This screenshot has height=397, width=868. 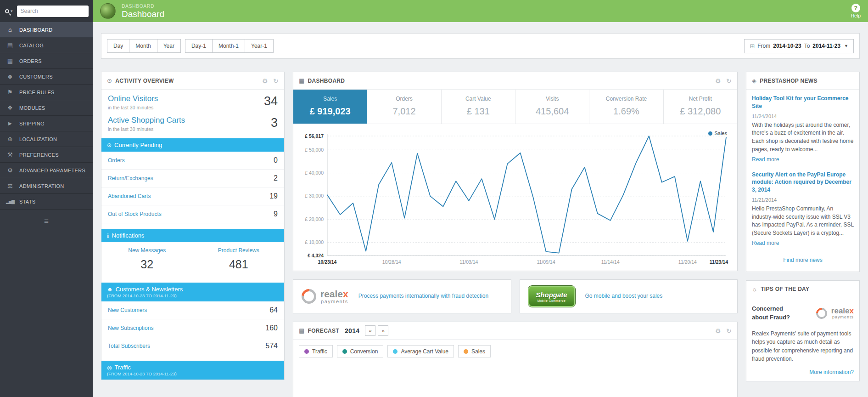 I want to click on range-button-year: Year, so click(x=169, y=46).